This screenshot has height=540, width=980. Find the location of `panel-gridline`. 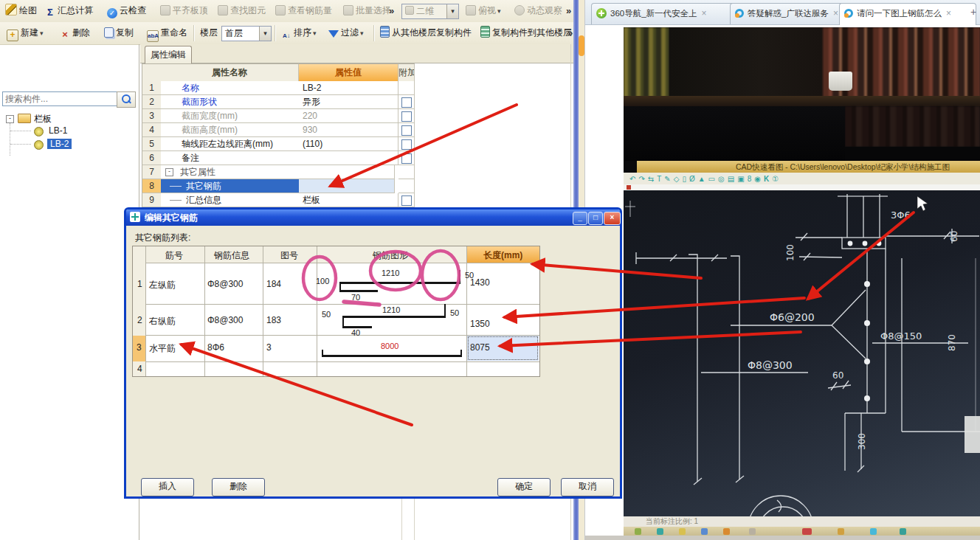

panel-gridline is located at coordinates (401, 519).